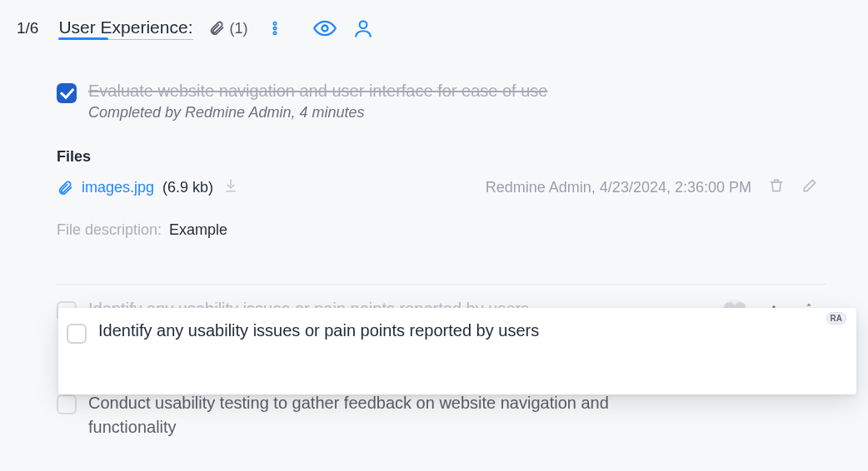 This screenshot has height=471, width=868. Describe the element at coordinates (618, 188) in the screenshot. I see `file-meta: Redmine Admin, 4/23/2024, 2:36:00 PM` at that location.